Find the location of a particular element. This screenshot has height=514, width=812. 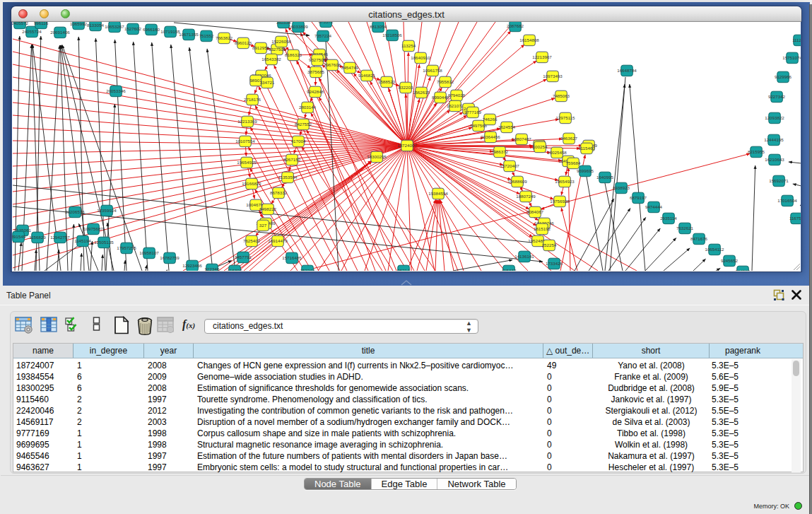

svg-text: 9245652 is located at coordinates (729, 260).